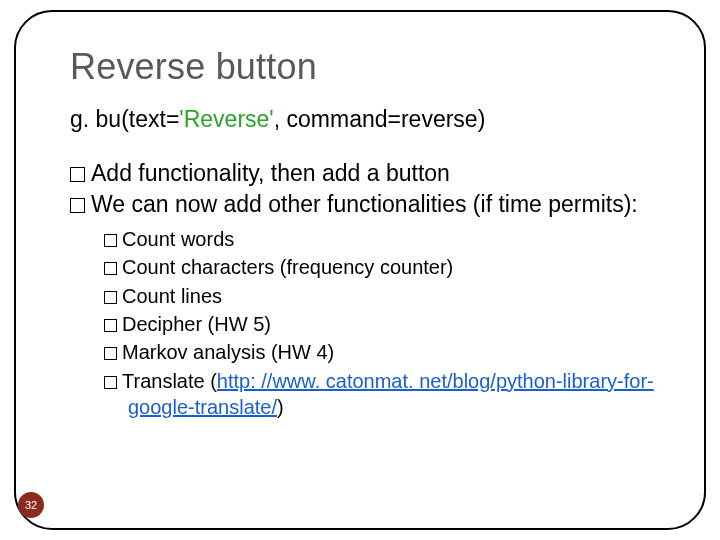 Image resolution: width=720 pixels, height=540 pixels. Describe the element at coordinates (288, 267) in the screenshot. I see `sub-bullet-text: Count characters (frequency counter)` at that location.